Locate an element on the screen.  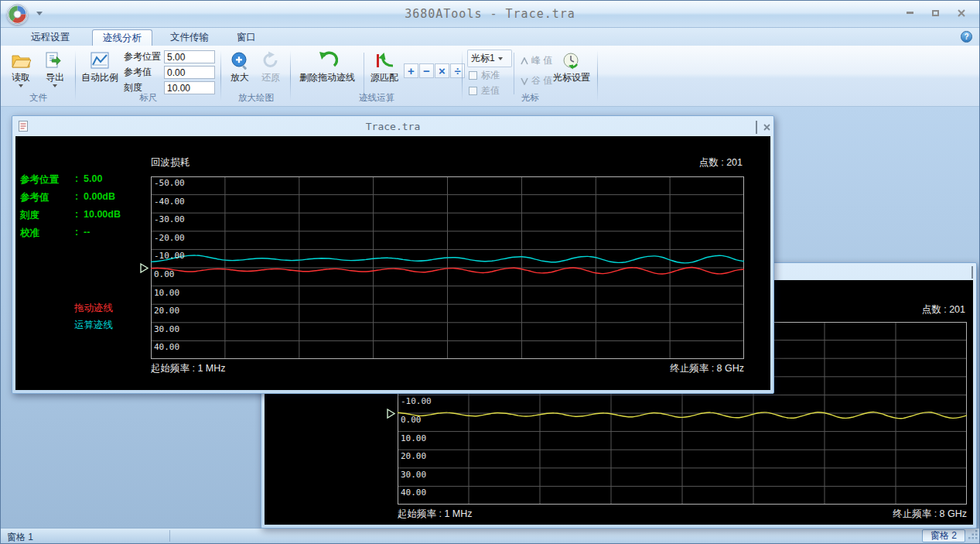
info-row-scale: 刻度 : 10.00dB is located at coordinates (70, 215).